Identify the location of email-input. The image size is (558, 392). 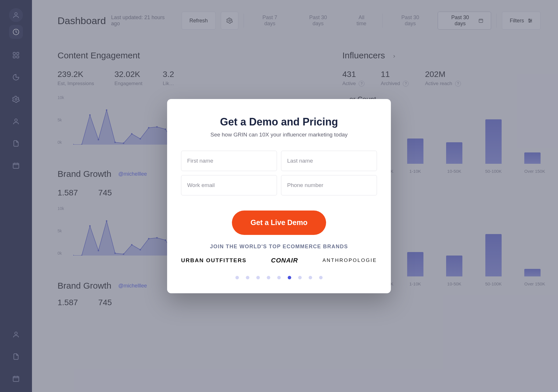
(229, 185).